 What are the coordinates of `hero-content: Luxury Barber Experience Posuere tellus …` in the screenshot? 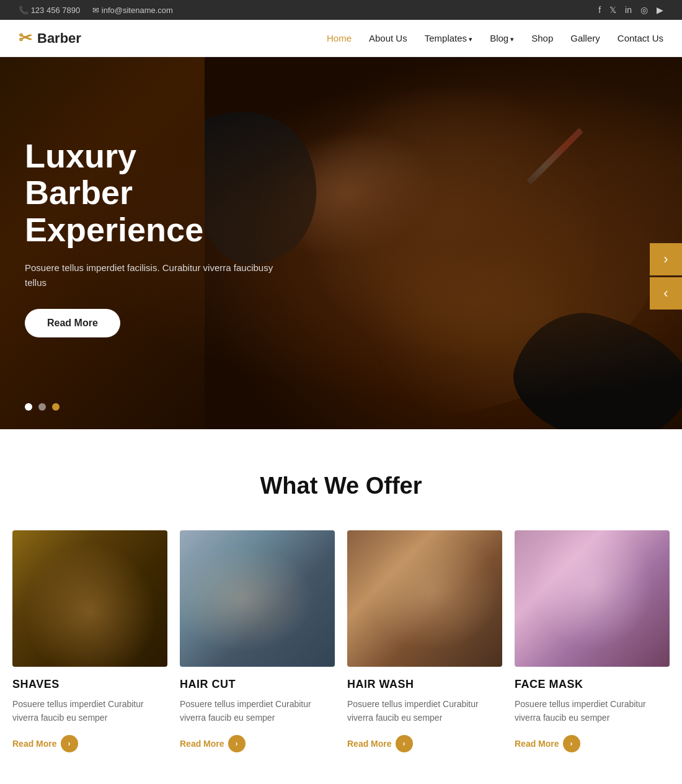 It's located at (155, 238).